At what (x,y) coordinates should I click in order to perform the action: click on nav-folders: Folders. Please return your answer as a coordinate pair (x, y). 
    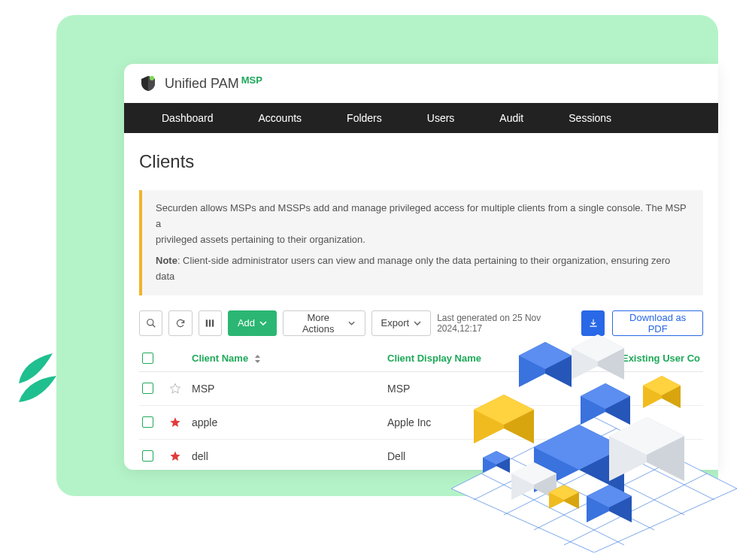
    Looking at the image, I should click on (364, 118).